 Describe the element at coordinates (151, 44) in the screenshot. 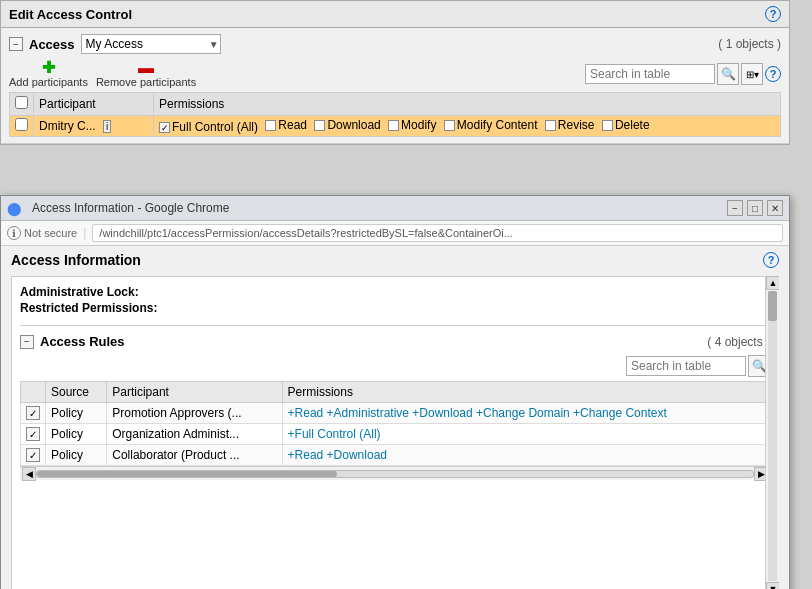

I see `access-dropdown-wrapper: My Access All Access ▼` at that location.